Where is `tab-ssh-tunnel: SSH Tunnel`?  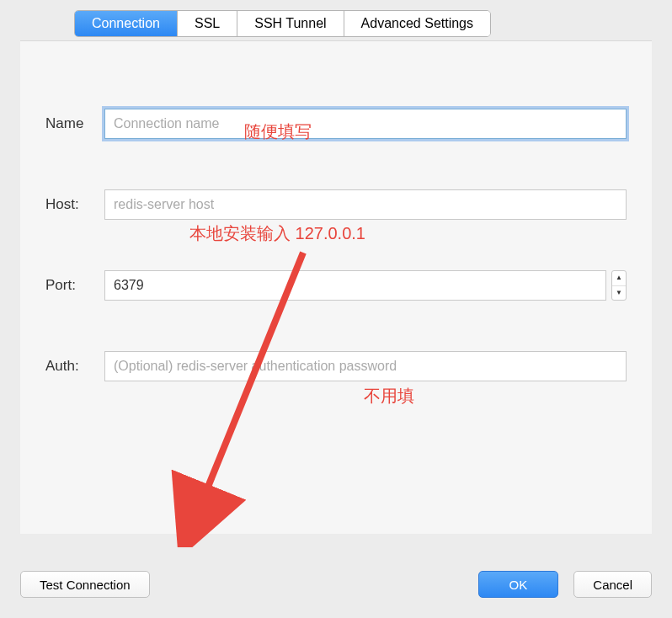
tab-ssh-tunnel: SSH Tunnel is located at coordinates (291, 24).